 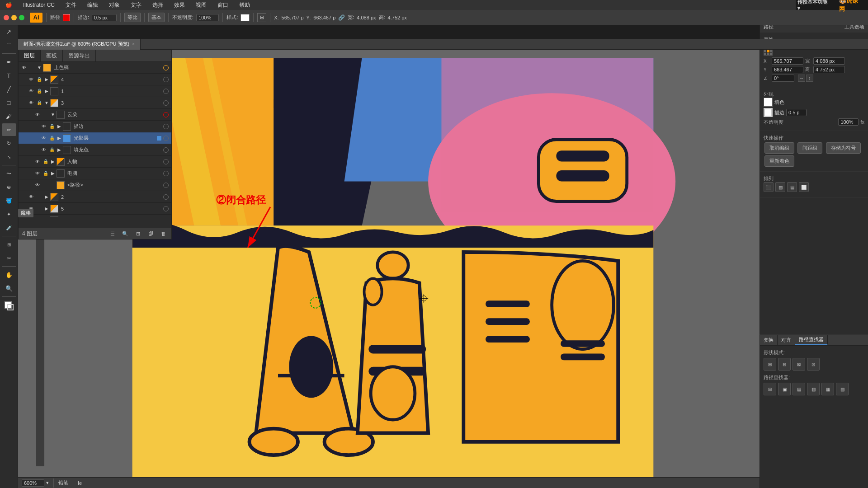 I want to click on artboard-btn: ⊞, so click(x=9, y=244).